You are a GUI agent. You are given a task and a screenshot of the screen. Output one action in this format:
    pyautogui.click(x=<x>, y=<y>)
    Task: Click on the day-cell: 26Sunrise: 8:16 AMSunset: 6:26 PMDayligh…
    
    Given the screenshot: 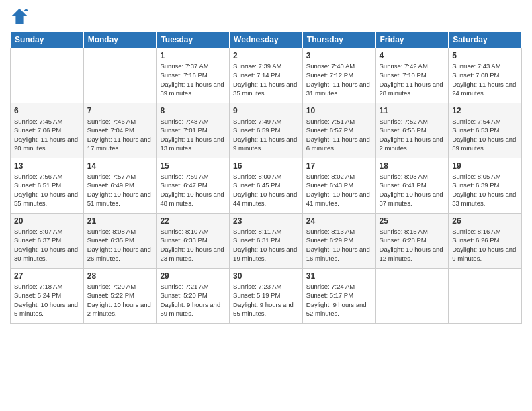 What is the action you would take?
    pyautogui.click(x=485, y=241)
    